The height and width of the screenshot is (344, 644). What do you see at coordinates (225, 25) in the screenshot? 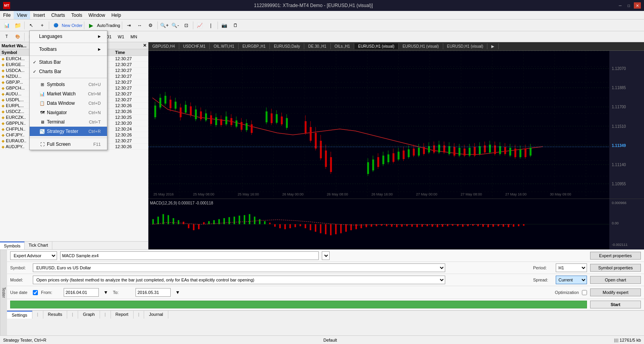
I see `screenshot-btn: 📷` at bounding box center [225, 25].